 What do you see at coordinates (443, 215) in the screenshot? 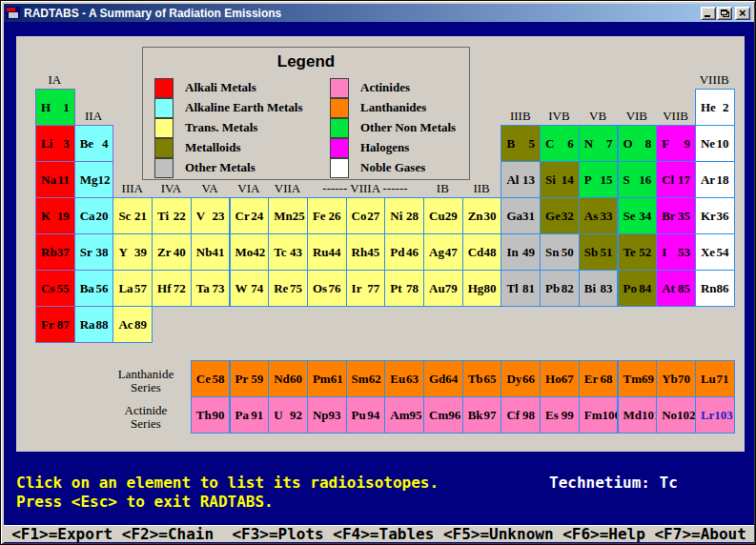
I see `element-cell-cu: Cu29` at bounding box center [443, 215].